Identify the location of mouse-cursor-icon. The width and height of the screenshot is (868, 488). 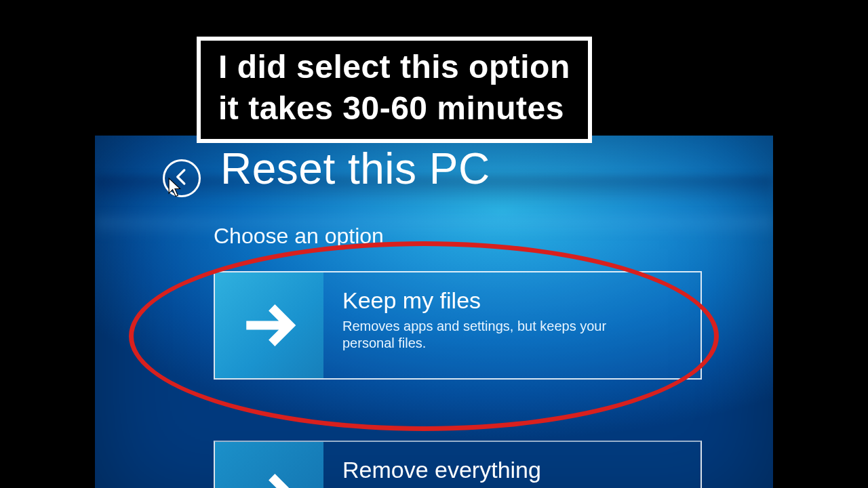
(176, 187).